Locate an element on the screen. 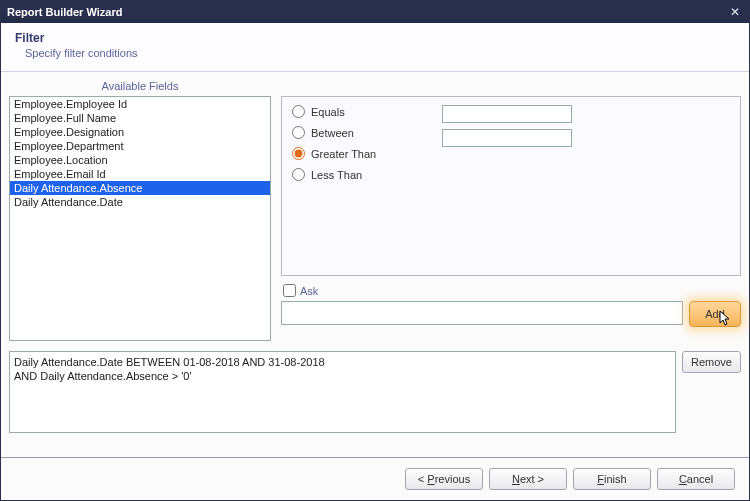 Image resolution: width=750 pixels, height=501 pixels. list-item: Daily Attendance.Date is located at coordinates (140, 202).